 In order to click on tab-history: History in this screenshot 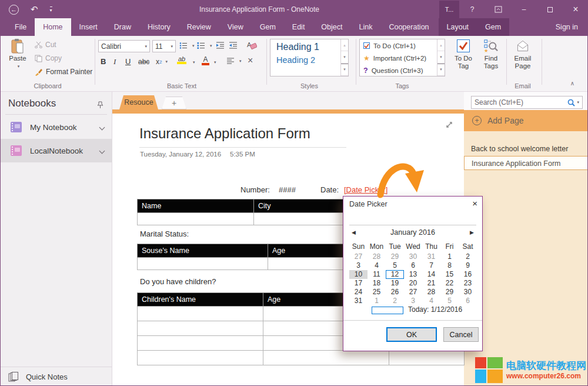, I will do `click(159, 27)`.